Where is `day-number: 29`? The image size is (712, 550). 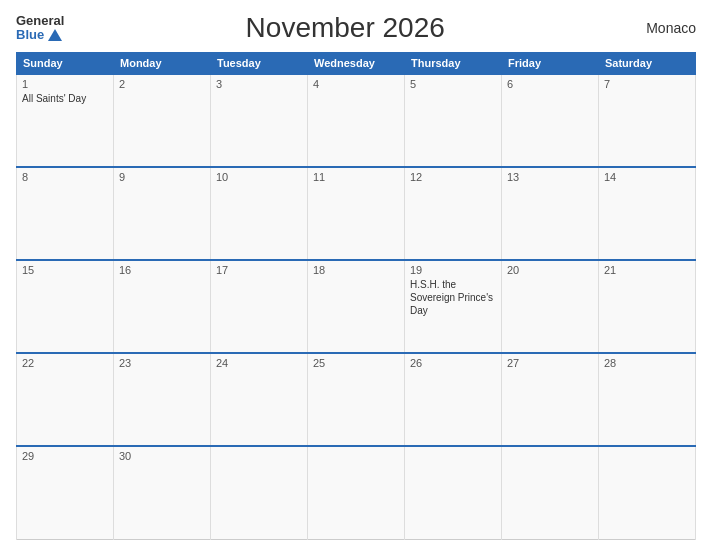 day-number: 29 is located at coordinates (65, 456).